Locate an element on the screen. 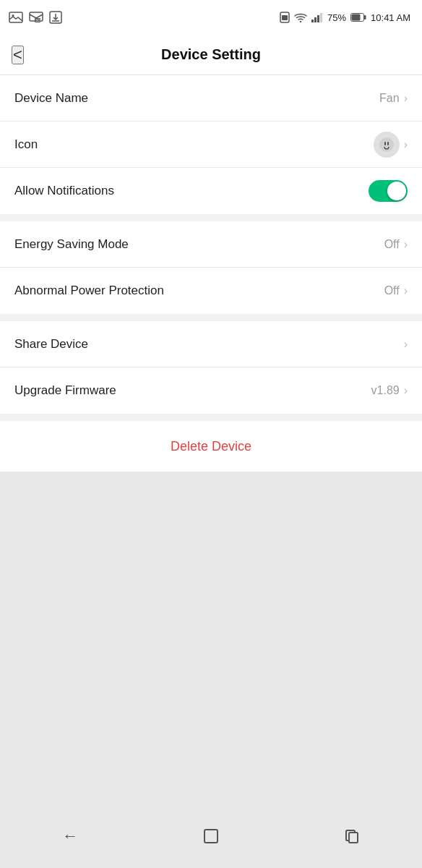 This screenshot has height=868, width=422. gallery-icon is located at coordinates (16, 17).